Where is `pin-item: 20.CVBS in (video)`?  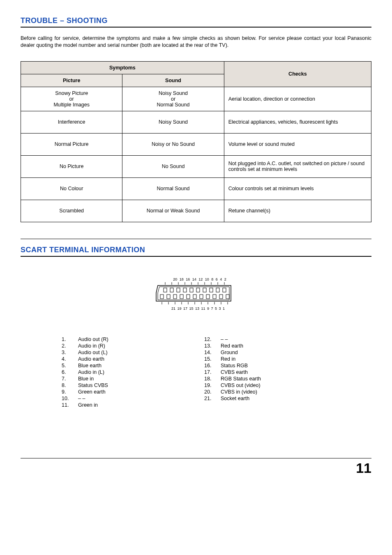 pin-item: 20.CVBS in (video) is located at coordinates (267, 392).